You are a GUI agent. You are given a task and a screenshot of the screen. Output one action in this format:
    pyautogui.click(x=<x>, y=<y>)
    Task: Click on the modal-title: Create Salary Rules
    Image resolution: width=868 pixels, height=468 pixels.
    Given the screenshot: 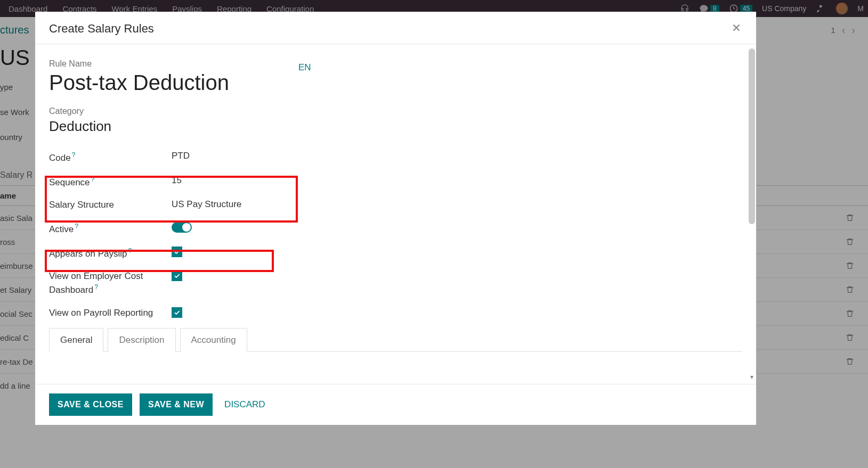 What is the action you would take?
    pyautogui.click(x=101, y=29)
    